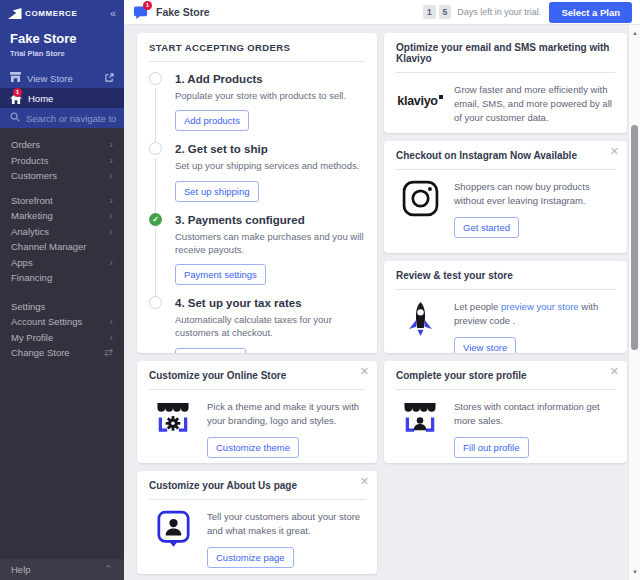 Image resolution: width=640 pixels, height=580 pixels. What do you see at coordinates (486, 228) in the screenshot?
I see `get-started-button: Get started` at bounding box center [486, 228].